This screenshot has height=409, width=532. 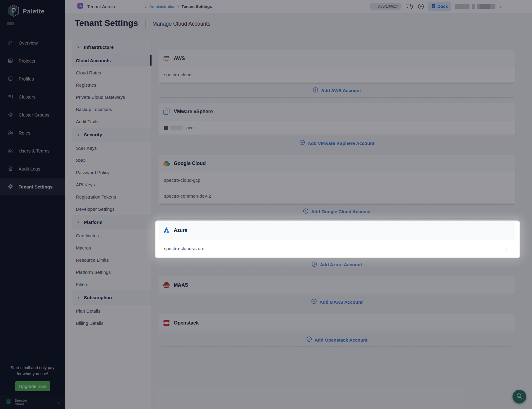 What do you see at coordinates (337, 127) in the screenshot?
I see `account-row-pcg: -pcg⋮` at bounding box center [337, 127].